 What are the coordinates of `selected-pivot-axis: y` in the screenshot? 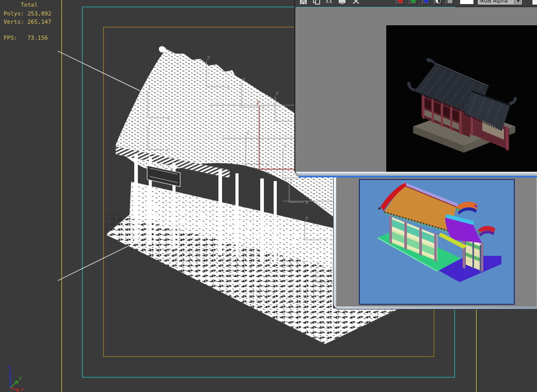 It's located at (276, 134).